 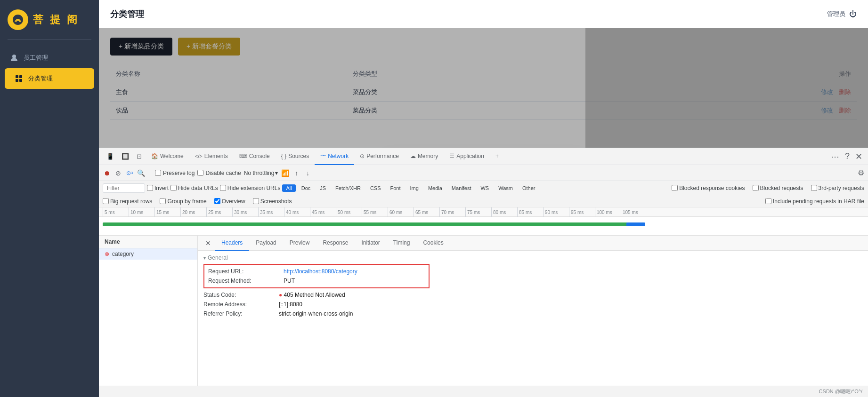 I want to click on more-tabs-icon: ⋯, so click(x=835, y=157).